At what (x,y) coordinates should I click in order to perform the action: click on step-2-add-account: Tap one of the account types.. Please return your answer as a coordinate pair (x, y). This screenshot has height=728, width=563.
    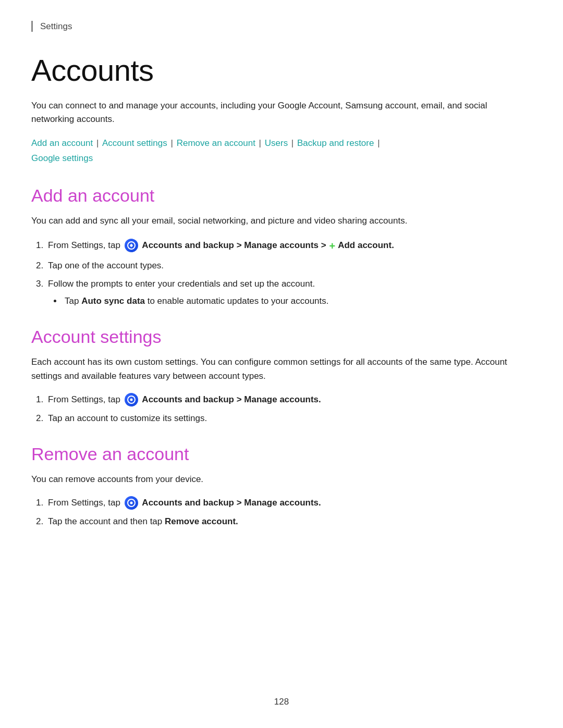
    Looking at the image, I should click on (289, 266).